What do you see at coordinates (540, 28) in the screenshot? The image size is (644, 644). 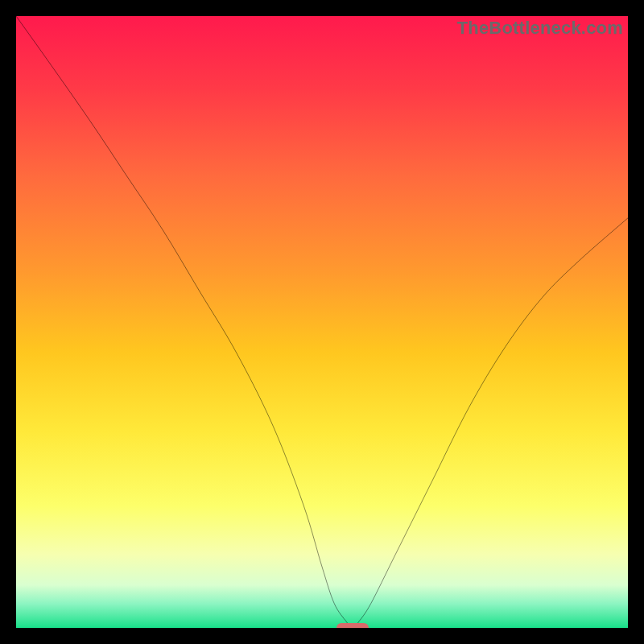 I see `watermark-text: TheBottleneck.com` at bounding box center [540, 28].